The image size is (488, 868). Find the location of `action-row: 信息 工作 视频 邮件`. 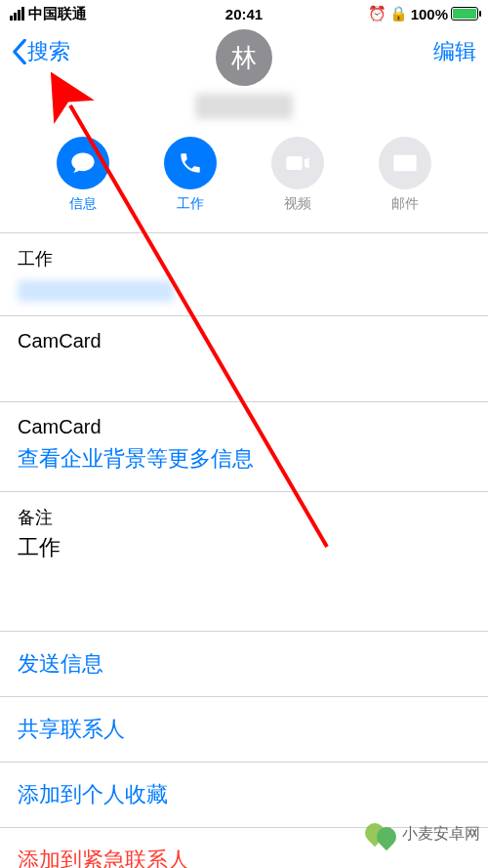

action-row: 信息 工作 视频 邮件 is located at coordinates (244, 178).